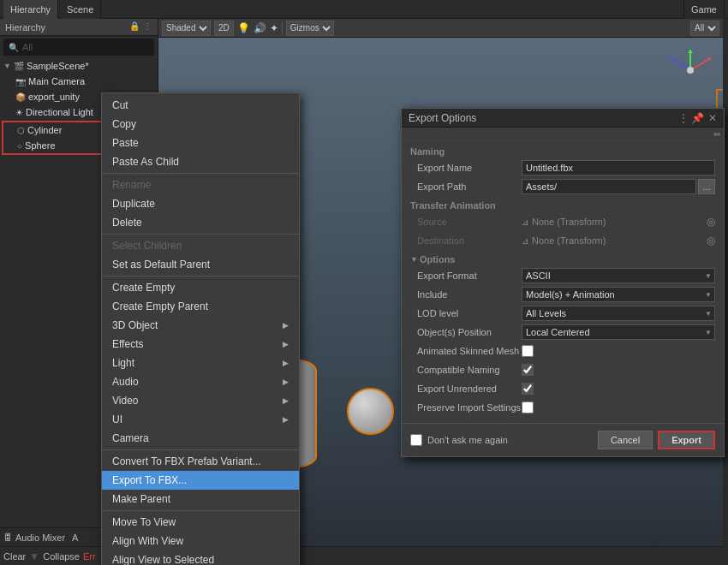 The width and height of the screenshot is (728, 565). I want to click on animated-skin-checkbox, so click(528, 351).